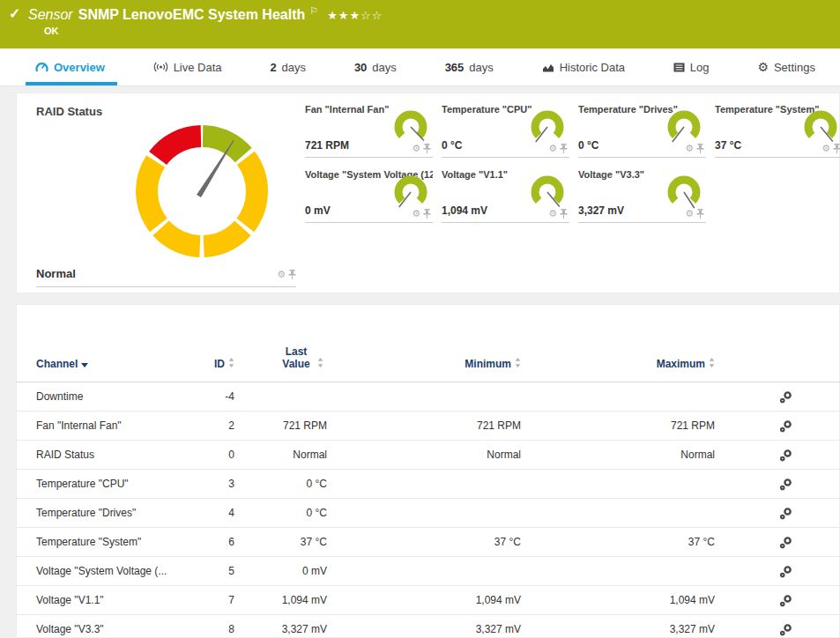 The height and width of the screenshot is (638, 840). Describe the element at coordinates (444, 543) in the screenshot. I see `channel-minimum: 37 °C` at that location.